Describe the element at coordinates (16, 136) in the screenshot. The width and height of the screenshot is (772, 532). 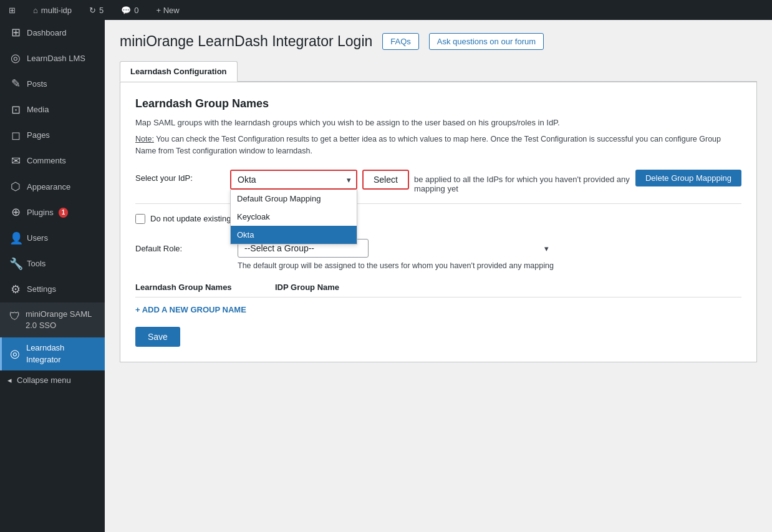
I see `pages-icon: ◻` at that location.